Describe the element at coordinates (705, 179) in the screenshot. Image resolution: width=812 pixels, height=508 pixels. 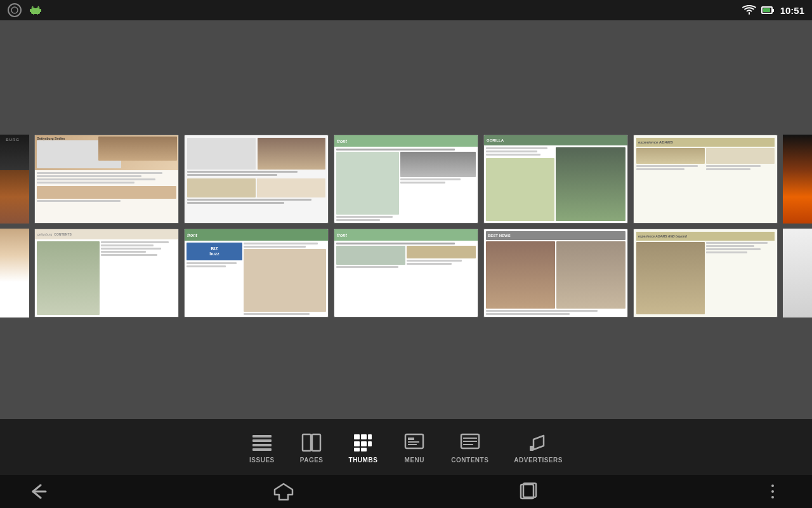
I see `thumb-item-5: experience ADAMS` at that location.